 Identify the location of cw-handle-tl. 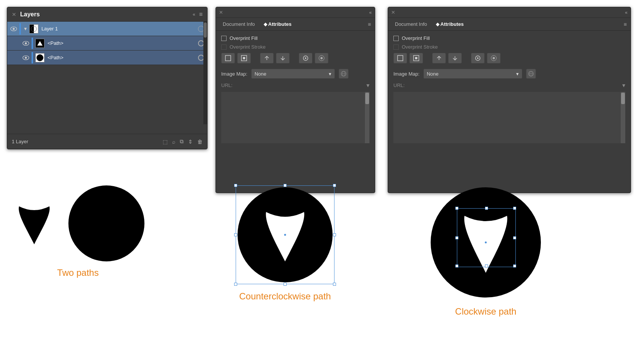
(457, 208).